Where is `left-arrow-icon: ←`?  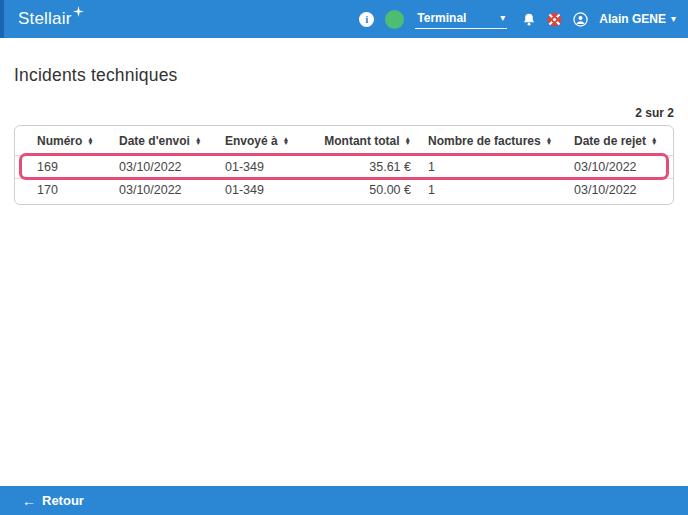 left-arrow-icon: ← is located at coordinates (29, 501).